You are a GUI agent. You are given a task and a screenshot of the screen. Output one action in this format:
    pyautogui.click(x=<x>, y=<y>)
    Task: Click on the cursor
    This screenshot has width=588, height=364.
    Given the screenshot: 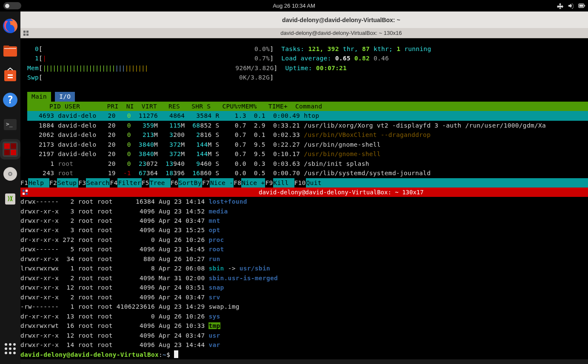 What is the action you would take?
    pyautogui.click(x=176, y=354)
    